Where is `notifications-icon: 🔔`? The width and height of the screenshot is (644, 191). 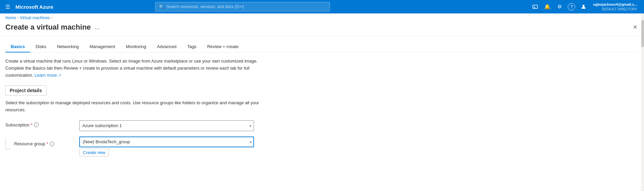
notifications-icon: 🔔 is located at coordinates (547, 7).